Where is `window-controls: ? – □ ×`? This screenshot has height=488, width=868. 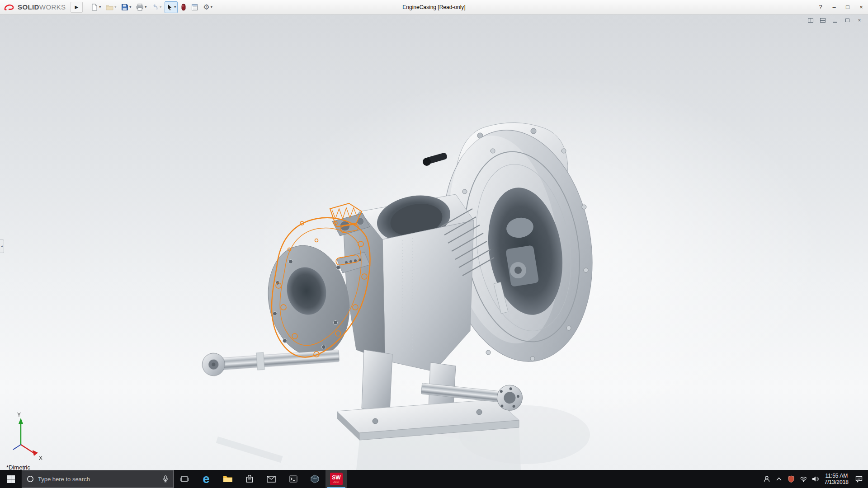
window-controls: ? – □ × is located at coordinates (841, 7).